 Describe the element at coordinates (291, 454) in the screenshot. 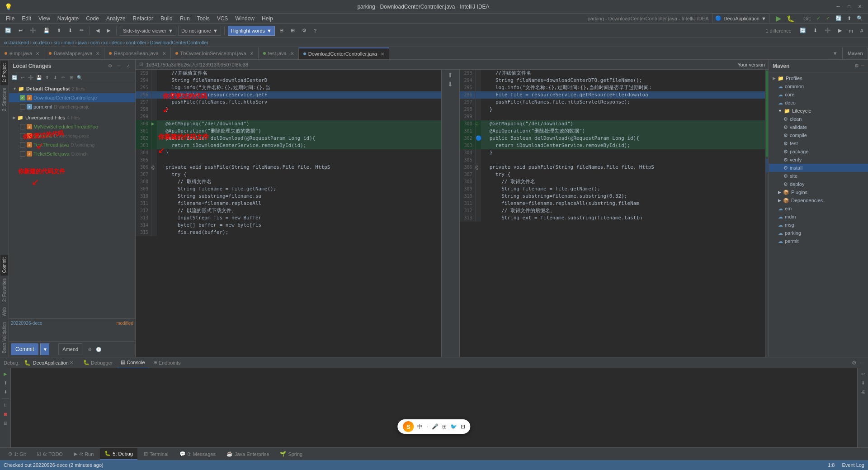

I see `btm-tab-spring: 🌱 Spring` at that location.